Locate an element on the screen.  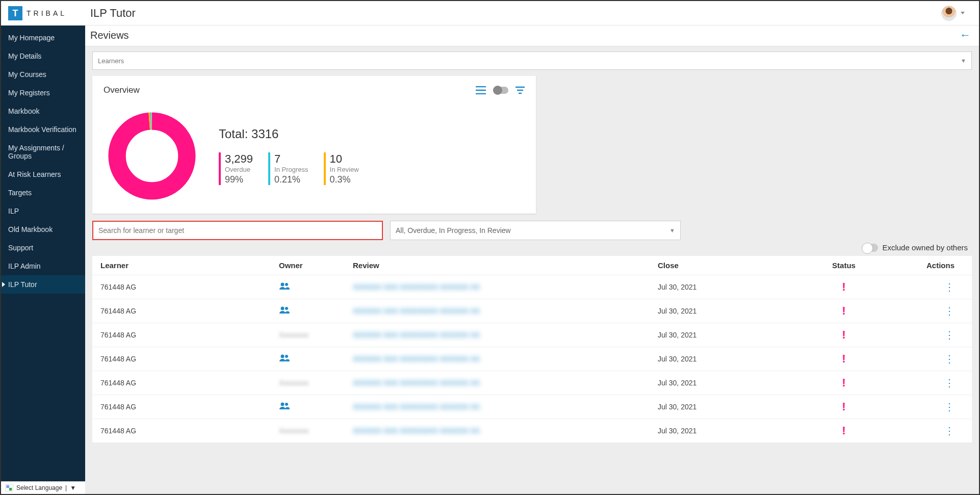
sidebar-item-markbook: Markbook is located at coordinates (43, 111).